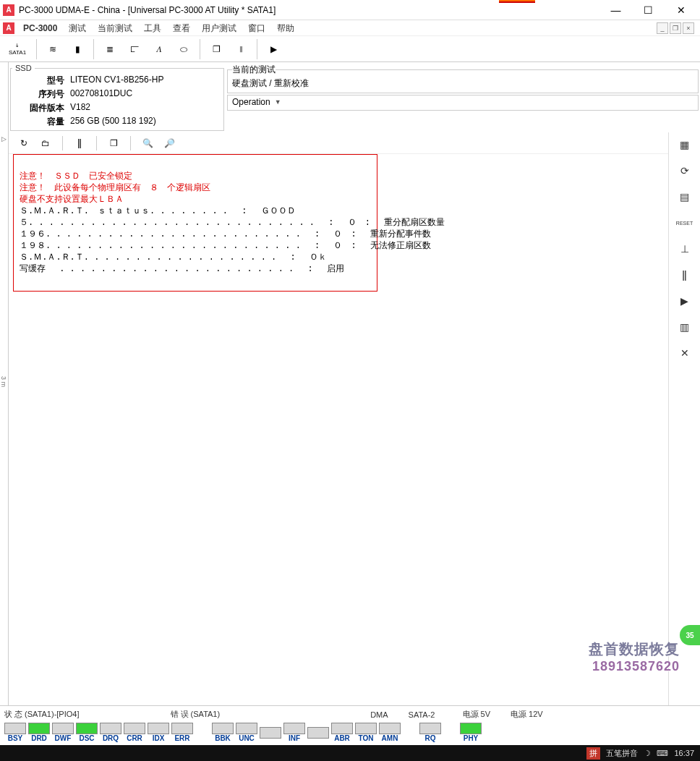  I want to click on ime-label: 五笔拼音, so click(622, 754).